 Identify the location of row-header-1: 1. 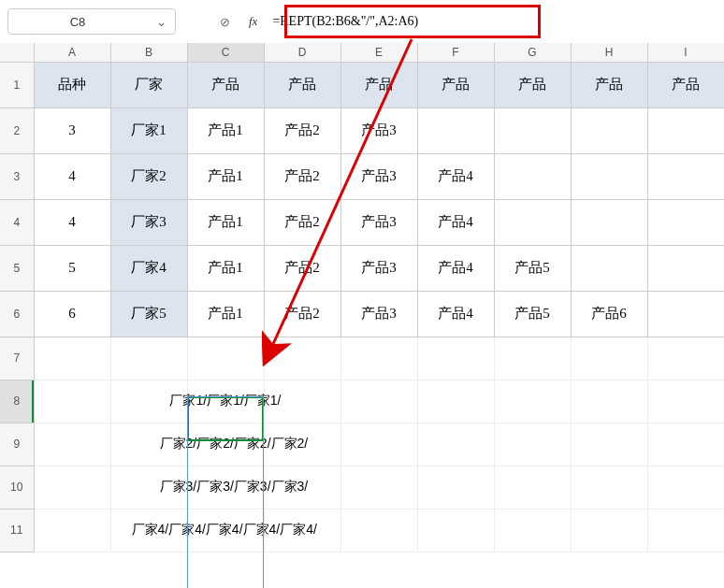
(17, 84).